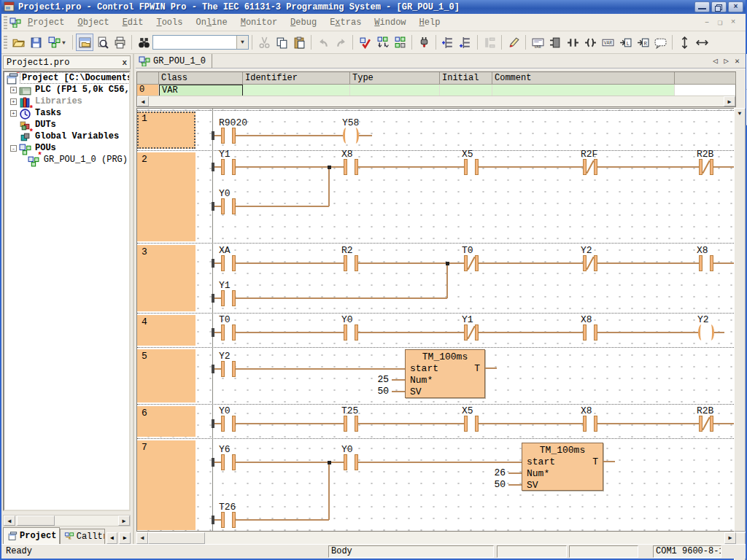 The image size is (747, 560). What do you see at coordinates (400, 42) in the screenshot?
I see `compile-all-button` at bounding box center [400, 42].